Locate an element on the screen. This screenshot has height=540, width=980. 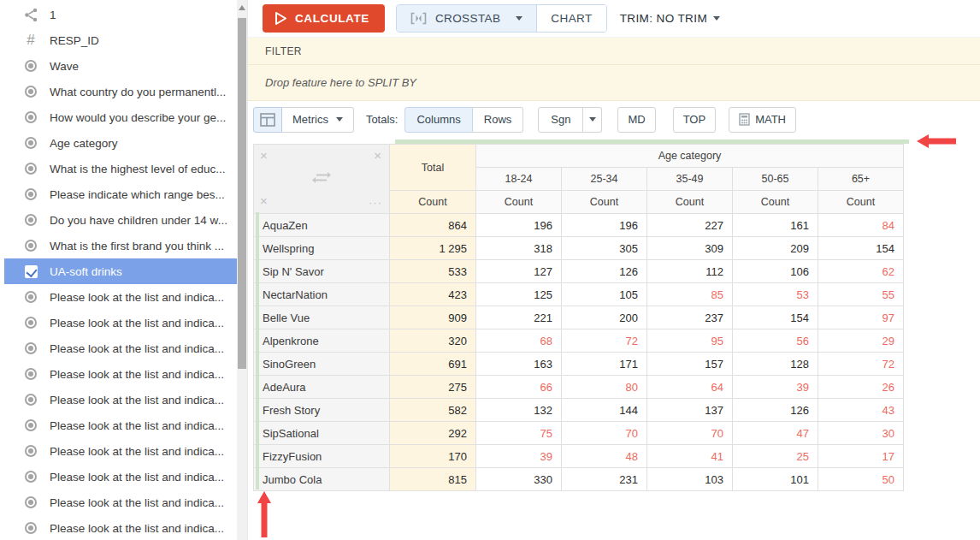
sgn-label: Sgn is located at coordinates (561, 120).